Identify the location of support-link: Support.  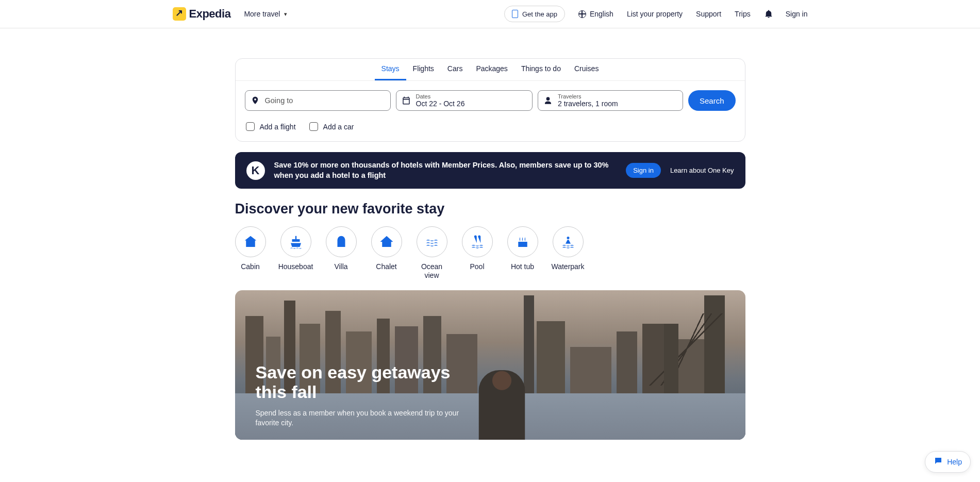
(708, 14).